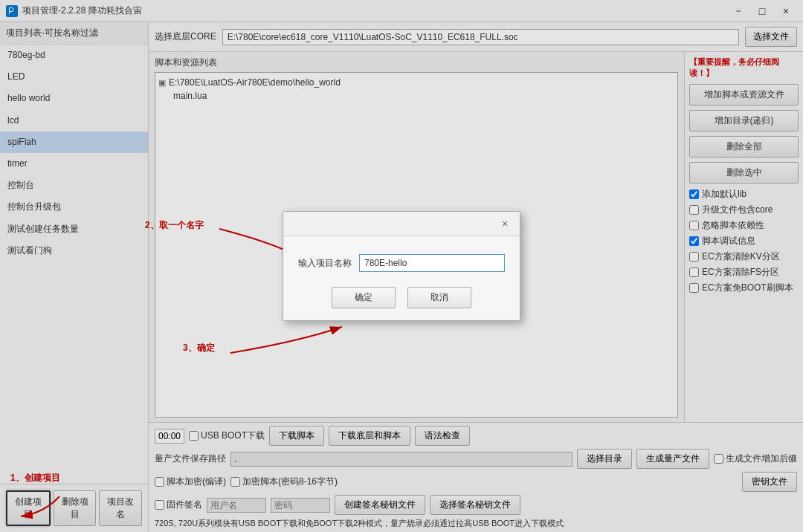 The height and width of the screenshot is (532, 803). What do you see at coordinates (402, 266) in the screenshot?
I see `project-name-modal: × 输入项目名称 确定 取消` at bounding box center [402, 266].